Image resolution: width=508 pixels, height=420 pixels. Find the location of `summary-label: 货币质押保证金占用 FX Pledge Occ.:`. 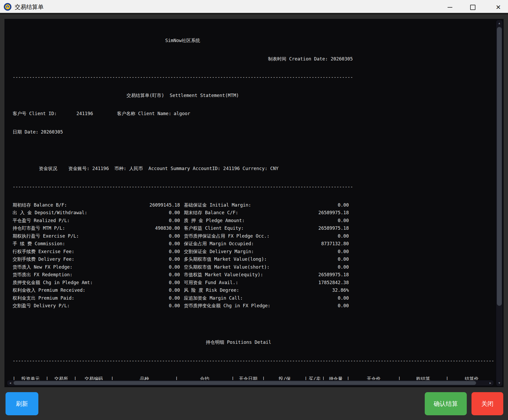

summary-label: 货币质押保证金占用 FX Pledge Occ.: is located at coordinates (244, 236).